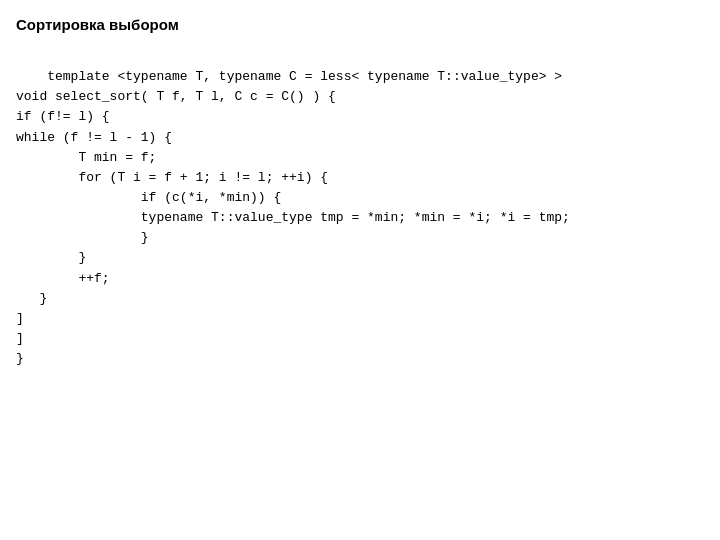  What do you see at coordinates (32, 298) in the screenshot?
I see `code-line-12: }` at bounding box center [32, 298].